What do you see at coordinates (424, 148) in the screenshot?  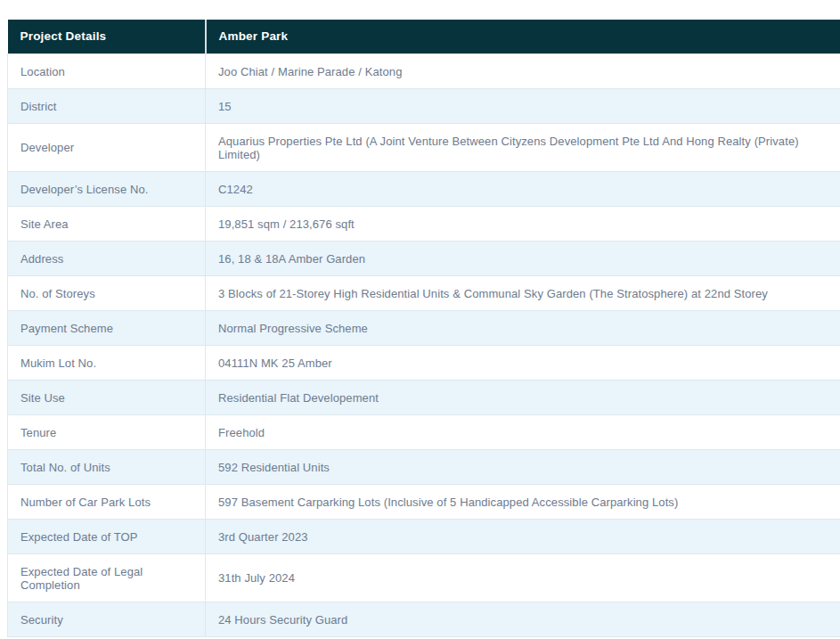 I see `table-row: Developer Aquarius Properties Pte Ltd (A…` at bounding box center [424, 148].